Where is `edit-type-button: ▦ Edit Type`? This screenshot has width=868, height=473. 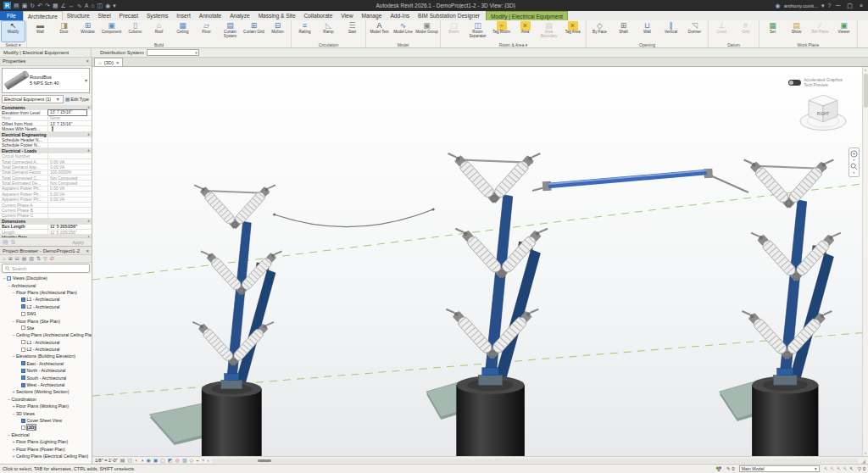 edit-type-button: ▦ Edit Type is located at coordinates (78, 99).